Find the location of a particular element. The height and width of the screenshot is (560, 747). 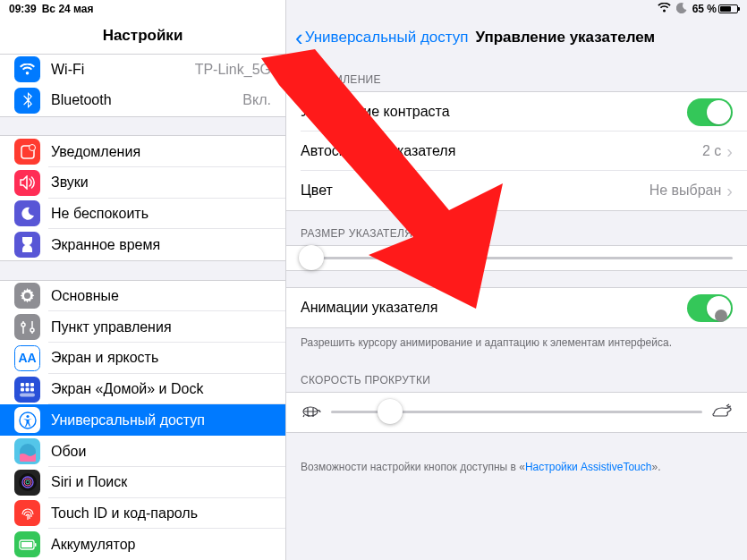

bluetooth-value: Вкл. is located at coordinates (257, 100).